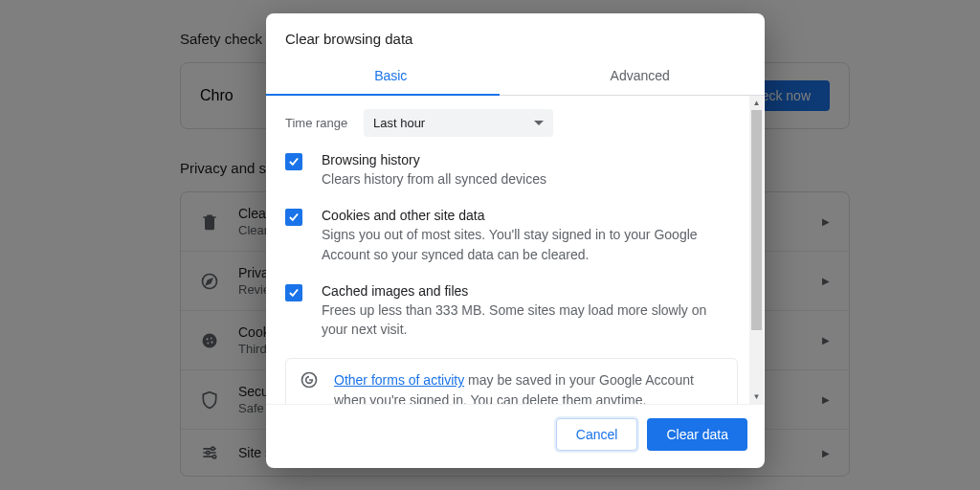 The width and height of the screenshot is (980, 490). I want to click on time-range-row: Time range Last hour, so click(515, 122).